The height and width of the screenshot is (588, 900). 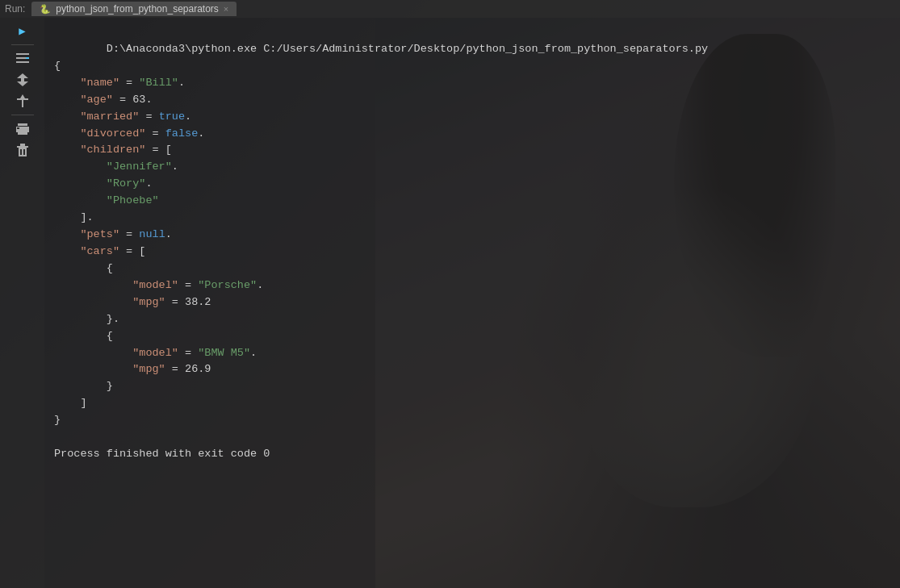 What do you see at coordinates (161, 453) in the screenshot?
I see `process-finished-line: Process finished with exit code 0` at bounding box center [161, 453].